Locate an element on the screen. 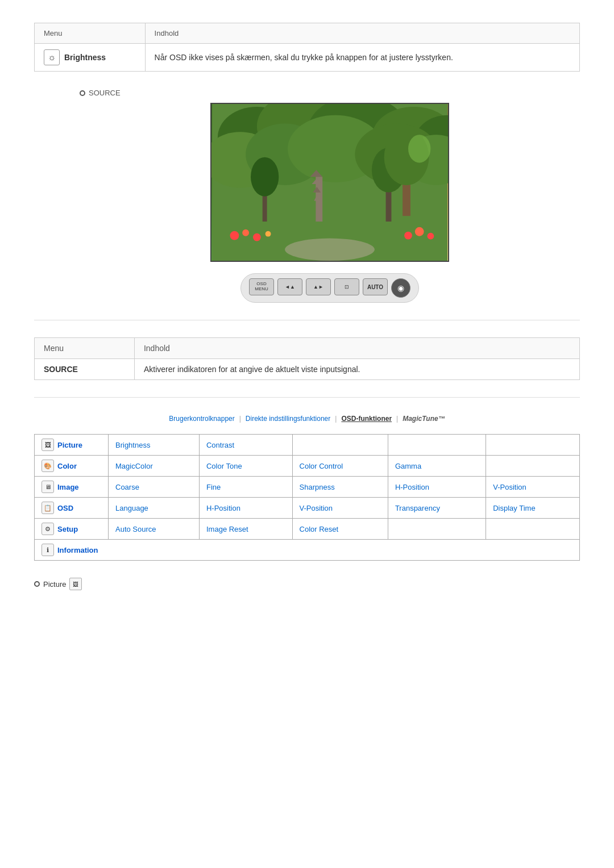 This screenshot has height=868, width=614. picture-menu-item: 🖼 Picture is located at coordinates (72, 445).